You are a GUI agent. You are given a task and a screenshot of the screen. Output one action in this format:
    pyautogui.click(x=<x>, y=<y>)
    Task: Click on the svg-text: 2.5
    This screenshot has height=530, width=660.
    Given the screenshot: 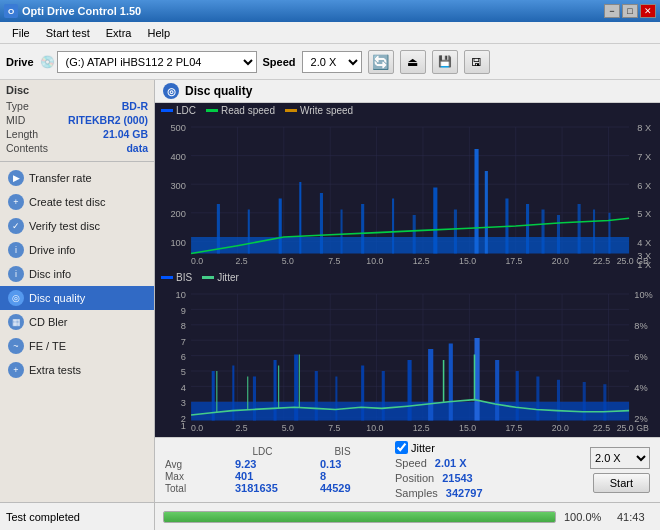 What is the action you would take?
    pyautogui.click(x=241, y=261)
    